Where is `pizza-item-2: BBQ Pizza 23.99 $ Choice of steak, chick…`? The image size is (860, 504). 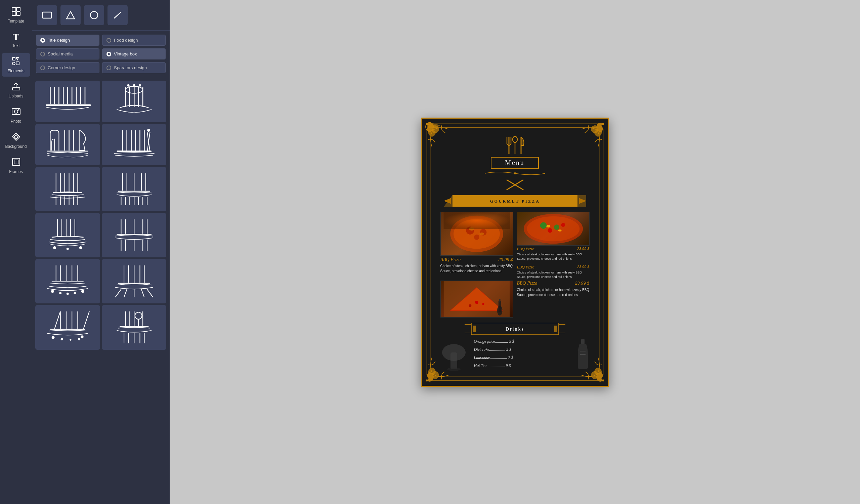 pizza-item-2: BBQ Pizza 23.99 $ Choice of steak, chick… is located at coordinates (554, 237).